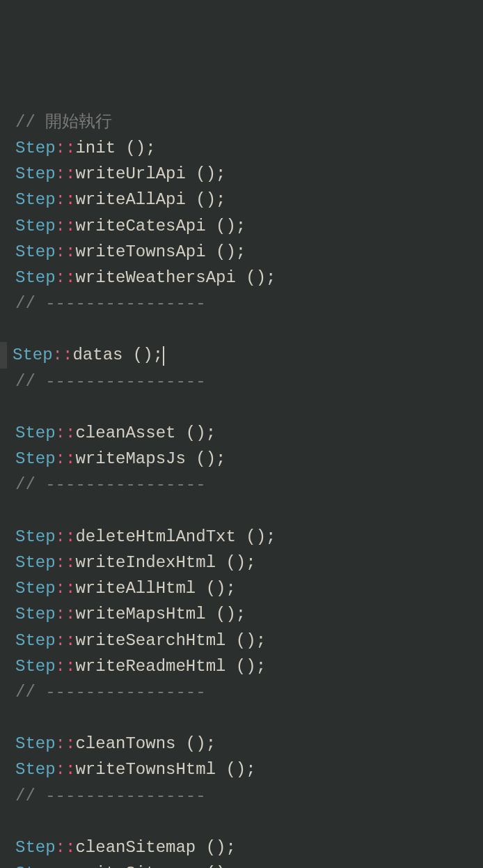 The image size is (483, 868). I want to click on method-name: writeAllApi, so click(130, 199).